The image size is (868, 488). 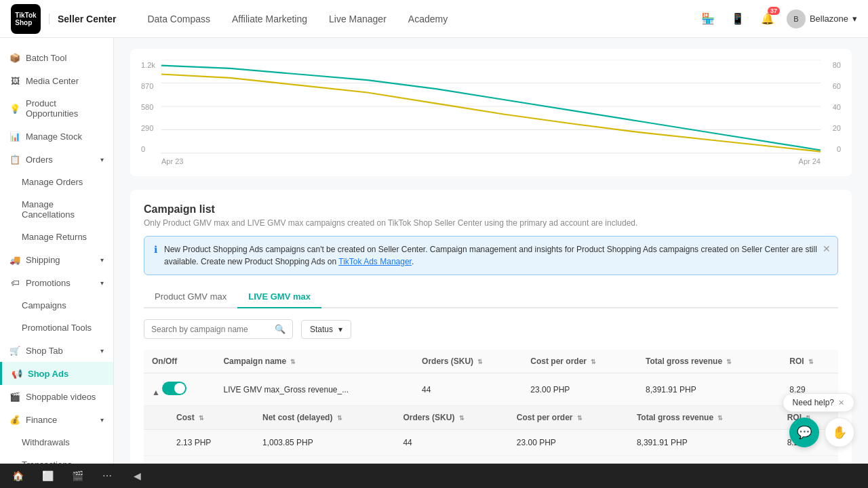 I want to click on sidebar-label-media-center: Media Center, so click(x=52, y=81).